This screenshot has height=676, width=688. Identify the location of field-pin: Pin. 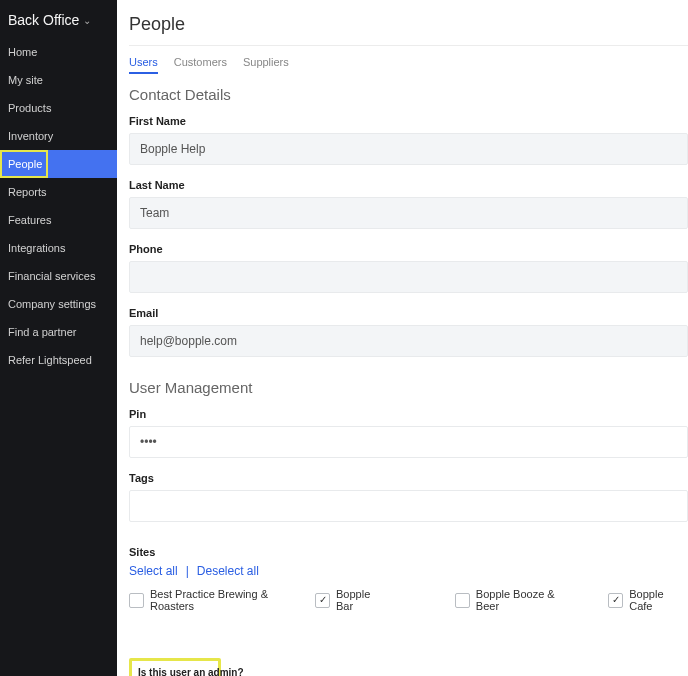
(408, 433).